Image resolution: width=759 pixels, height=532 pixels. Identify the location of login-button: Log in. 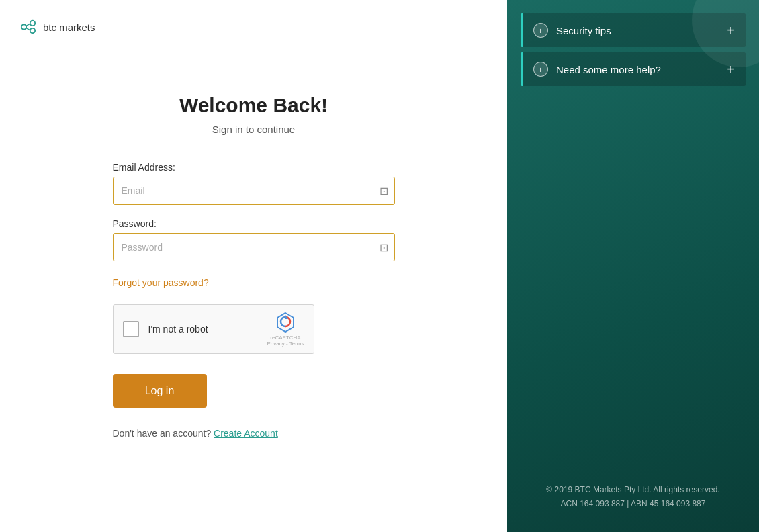
(160, 391).